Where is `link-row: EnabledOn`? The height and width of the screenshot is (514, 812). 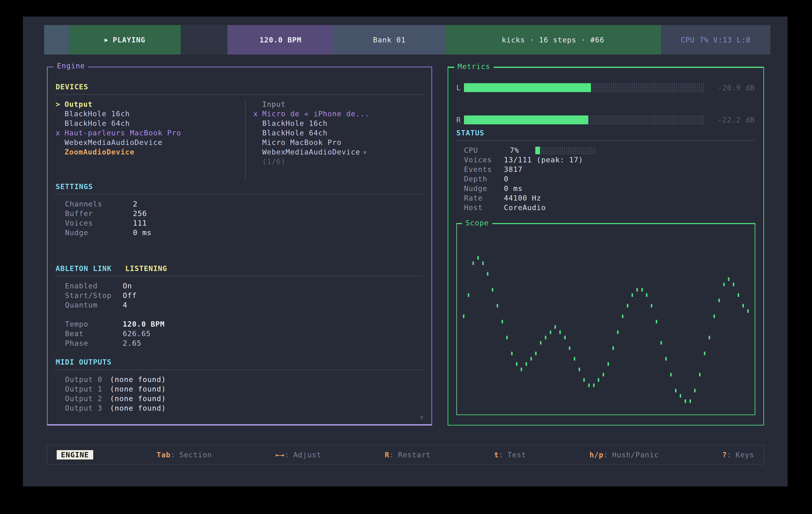 link-row: EnabledOn is located at coordinates (244, 286).